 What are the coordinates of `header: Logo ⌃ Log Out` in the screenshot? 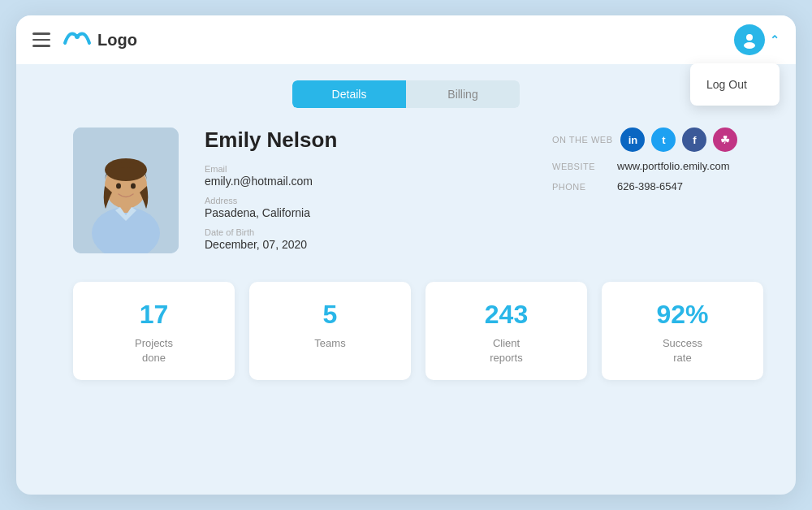 It's located at (406, 40).